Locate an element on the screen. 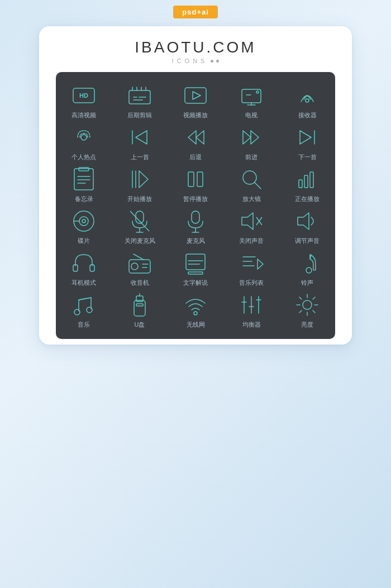 Image resolution: width=391 pixels, height=588 pixels. forward-cell: 前进 is located at coordinates (251, 143).